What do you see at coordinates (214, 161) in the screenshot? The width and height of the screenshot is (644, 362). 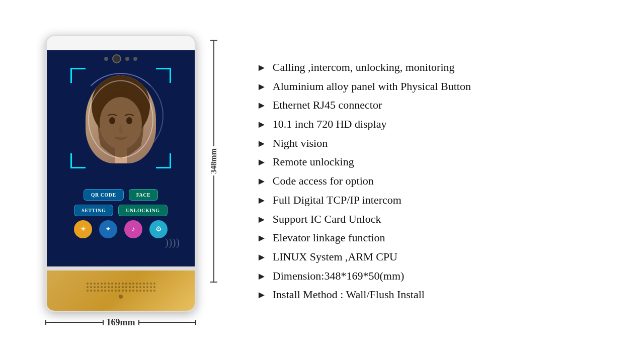 I see `dimension-height-bracket: 348mm` at bounding box center [214, 161].